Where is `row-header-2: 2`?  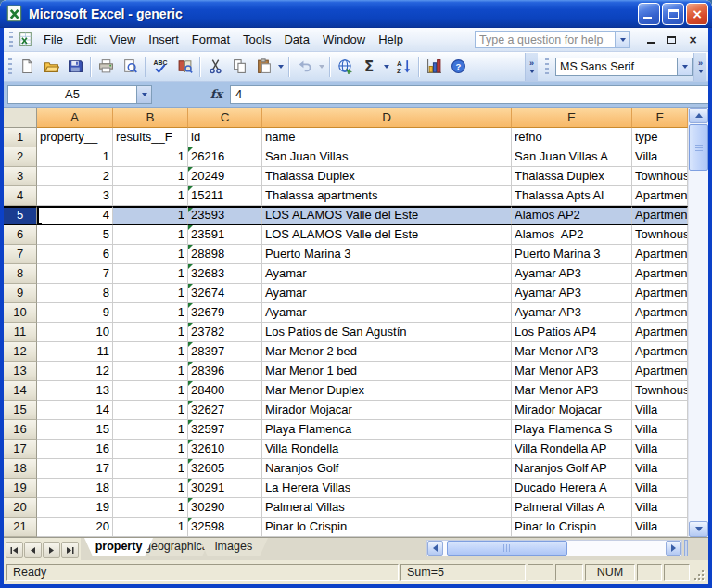
row-header-2: 2 is located at coordinates (20, 158).